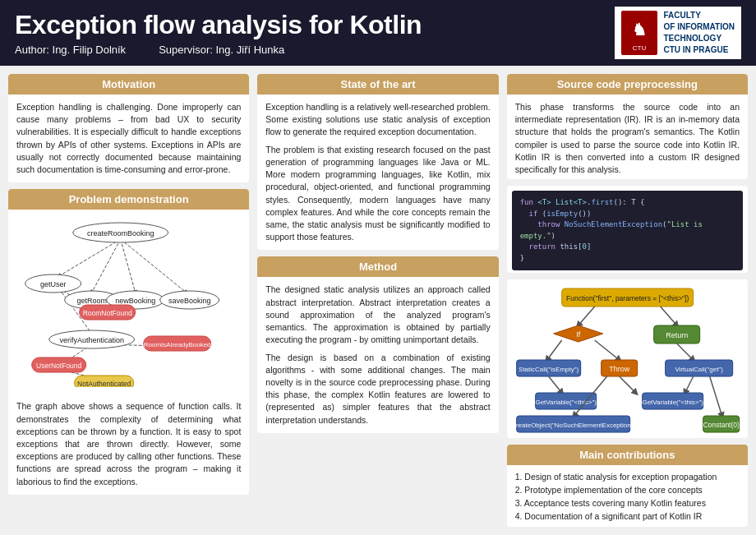 The width and height of the screenshot is (756, 535). Describe the element at coordinates (128, 302) in the screenshot. I see `graph-area: createRoomBooking getUser getRoom newBoo…` at that location.